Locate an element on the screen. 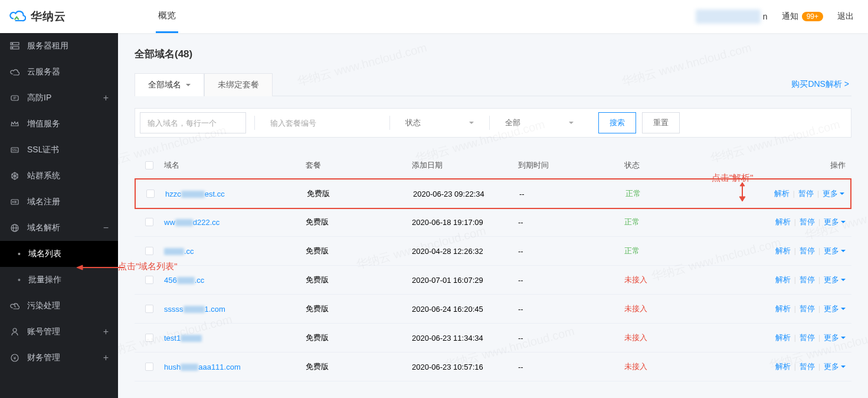  shield-ip-icon: IP is located at coordinates (15, 98).